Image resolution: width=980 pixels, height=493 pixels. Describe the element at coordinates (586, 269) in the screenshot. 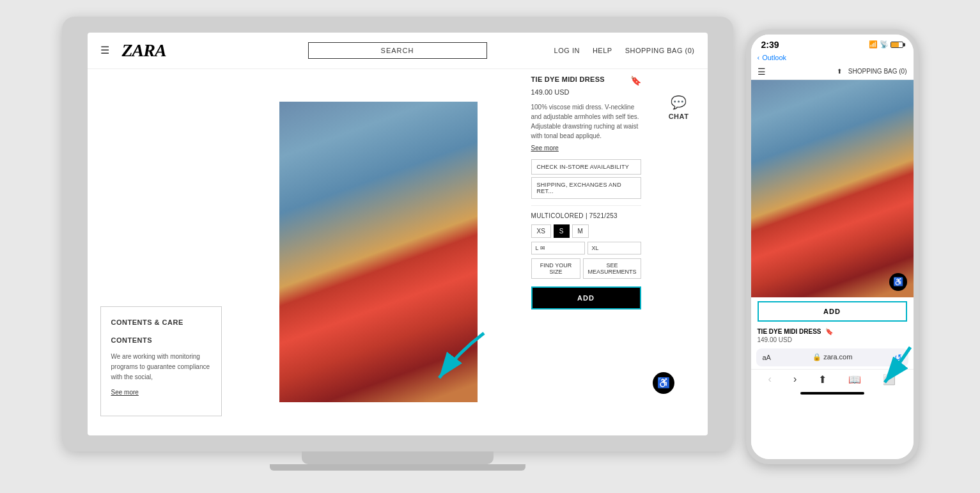

I see `helper-row: FIND YOUR SIZE SEE MEASUREMENTS` at that location.